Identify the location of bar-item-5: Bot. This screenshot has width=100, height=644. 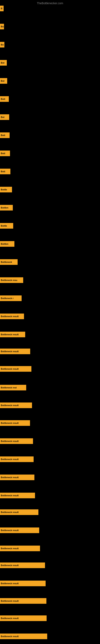
(3, 81).